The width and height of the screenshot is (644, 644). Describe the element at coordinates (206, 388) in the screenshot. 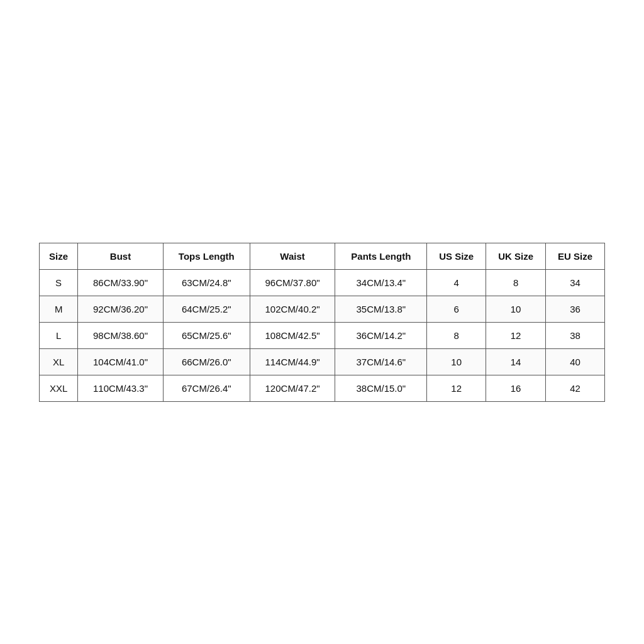

I see `cell-tops_length: 67CM/26.4"` at that location.